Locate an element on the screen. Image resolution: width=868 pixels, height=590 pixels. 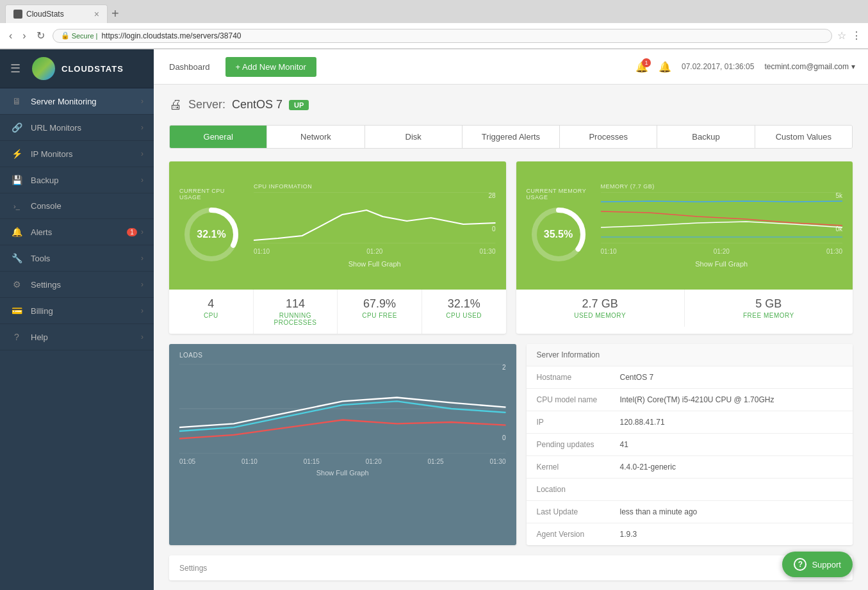
alerts-icon: 🔔 is located at coordinates (17, 232).